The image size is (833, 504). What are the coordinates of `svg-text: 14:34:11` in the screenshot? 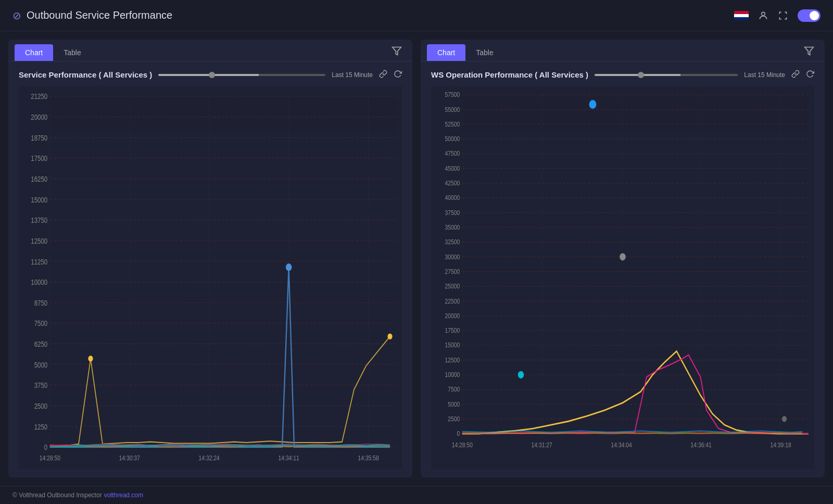 It's located at (289, 458).